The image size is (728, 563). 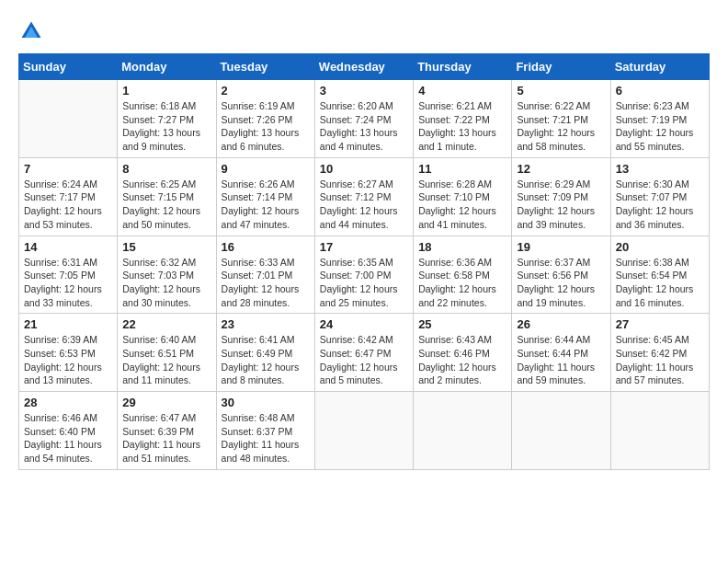 I want to click on calendar-cell: 19Sunrise: 6:37 AMSunset: 6:56 PMDayligh…, so click(x=561, y=274).